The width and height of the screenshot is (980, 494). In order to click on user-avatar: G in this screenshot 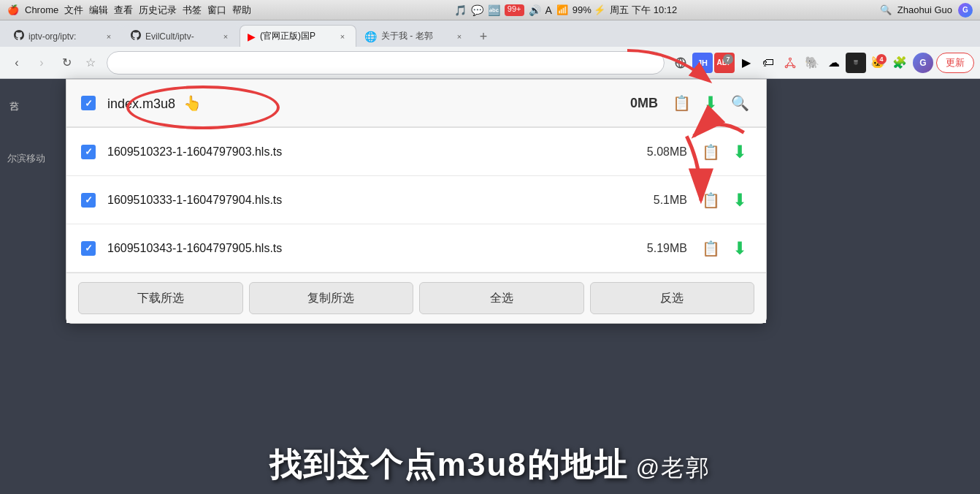, I will do `click(965, 10)`.